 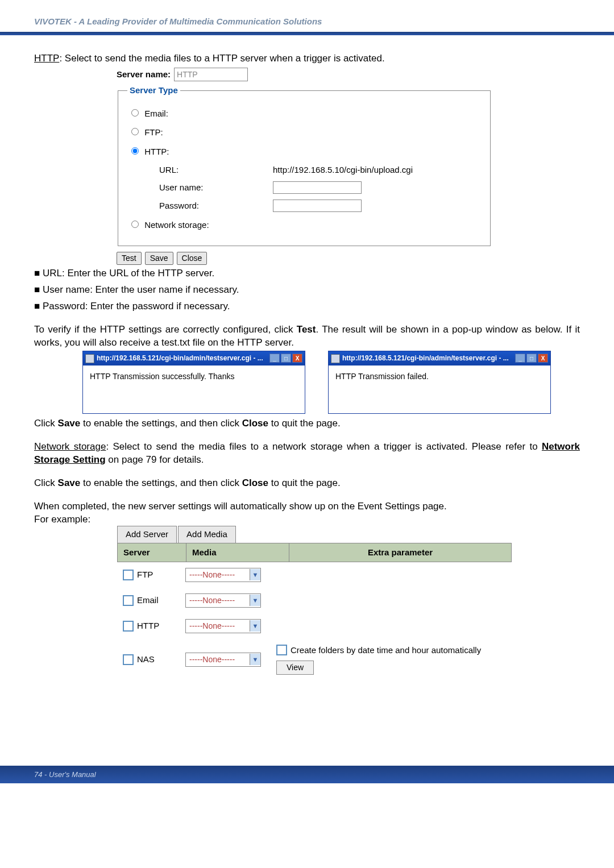 I want to click on scl1c: to enable the settings, and then click, so click(x=161, y=423).